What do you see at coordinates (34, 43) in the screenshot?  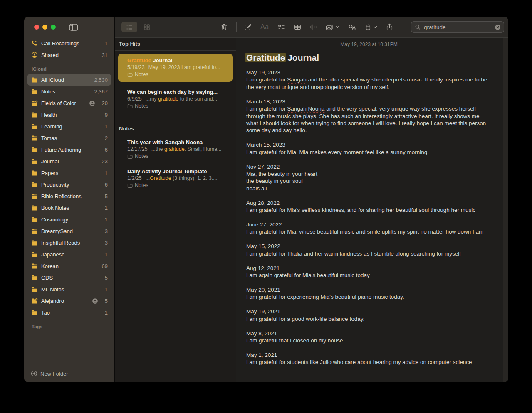 I see `phone-icon` at bounding box center [34, 43].